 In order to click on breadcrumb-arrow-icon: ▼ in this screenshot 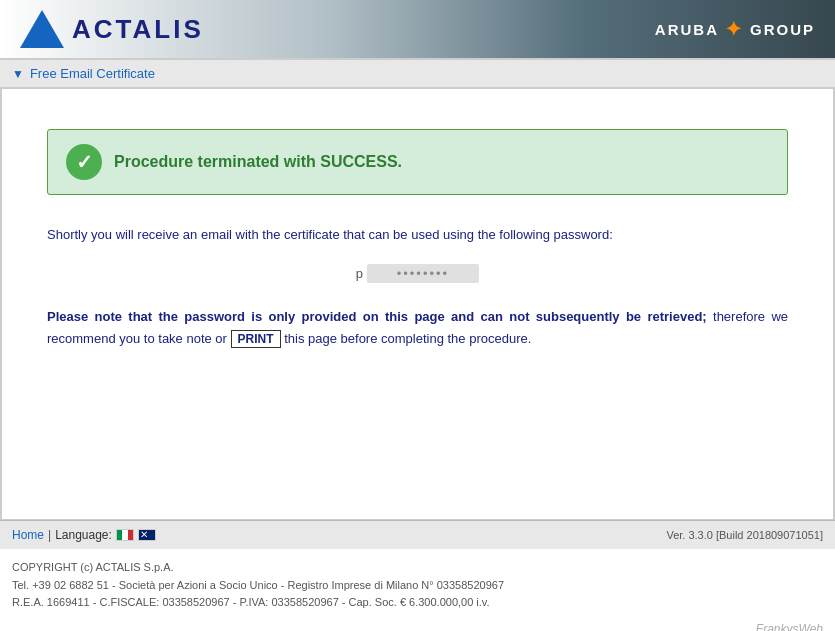, I will do `click(18, 74)`.